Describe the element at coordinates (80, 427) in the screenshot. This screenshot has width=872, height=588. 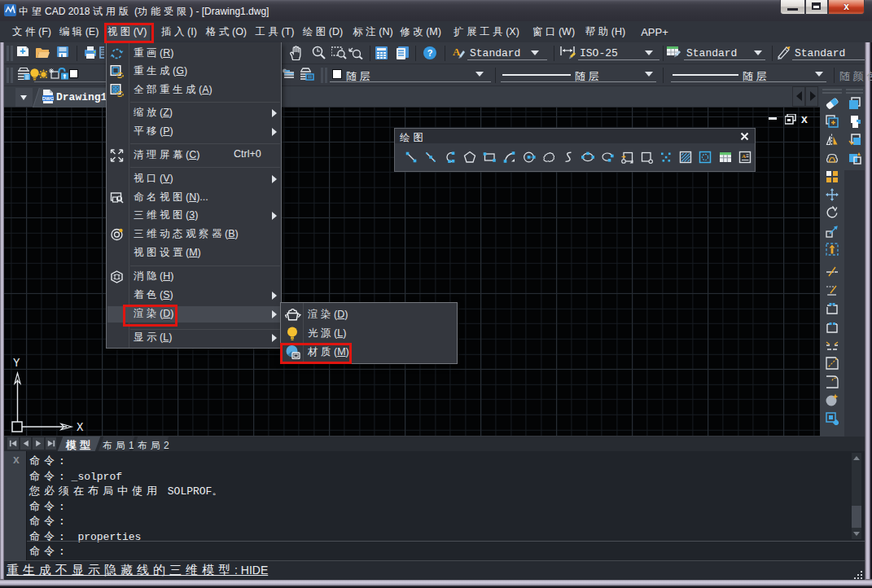
I see `svg-text: X` at that location.